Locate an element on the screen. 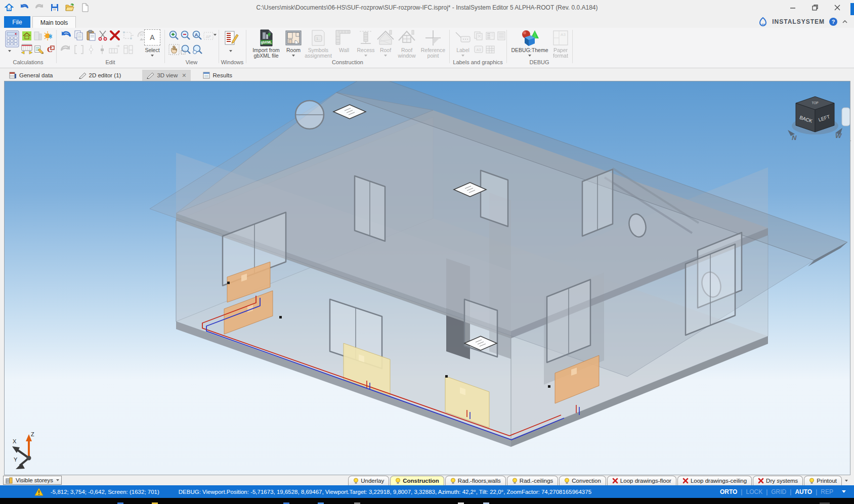  delta-p-button: ΔP is located at coordinates (208, 36).